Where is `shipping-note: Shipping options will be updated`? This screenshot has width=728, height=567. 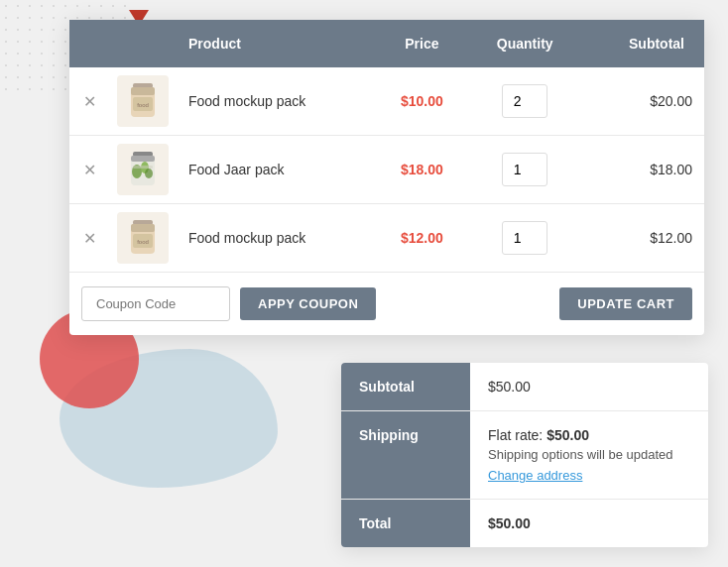
shipping-note: Shipping options will be updated is located at coordinates (589, 454).